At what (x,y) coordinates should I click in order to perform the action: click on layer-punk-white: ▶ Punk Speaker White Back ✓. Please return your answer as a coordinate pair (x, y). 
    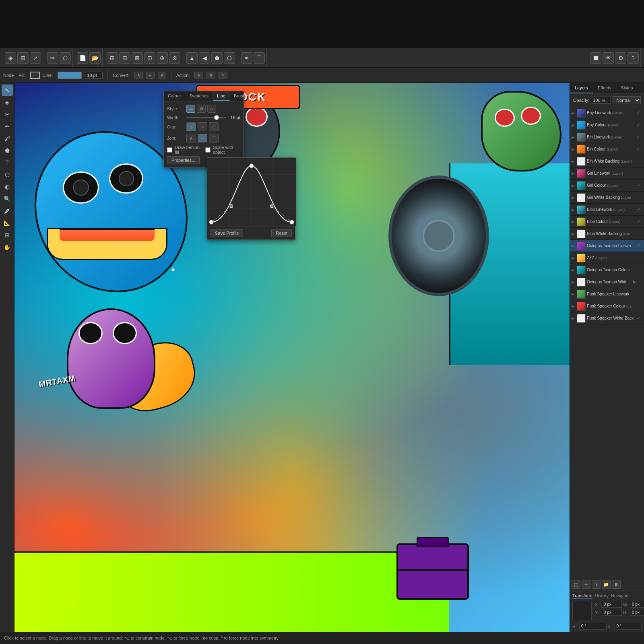
    Looking at the image, I should click on (607, 318).